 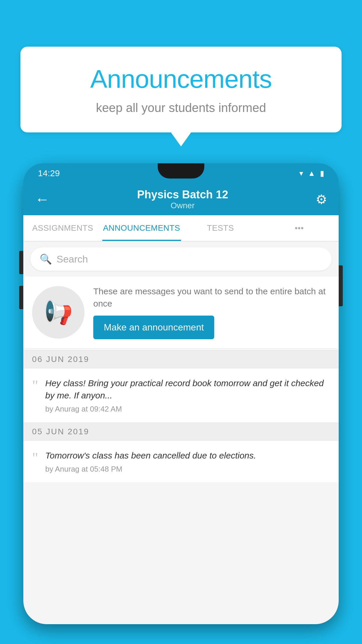 What do you see at coordinates (181, 171) in the screenshot?
I see `notch` at bounding box center [181, 171].